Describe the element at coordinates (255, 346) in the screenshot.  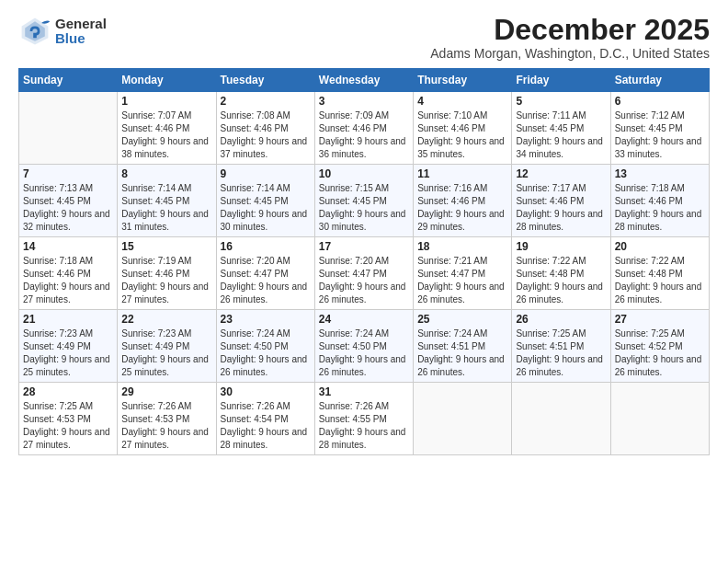
I see `sunset-text: Sunset: 4:50 PM` at that location.